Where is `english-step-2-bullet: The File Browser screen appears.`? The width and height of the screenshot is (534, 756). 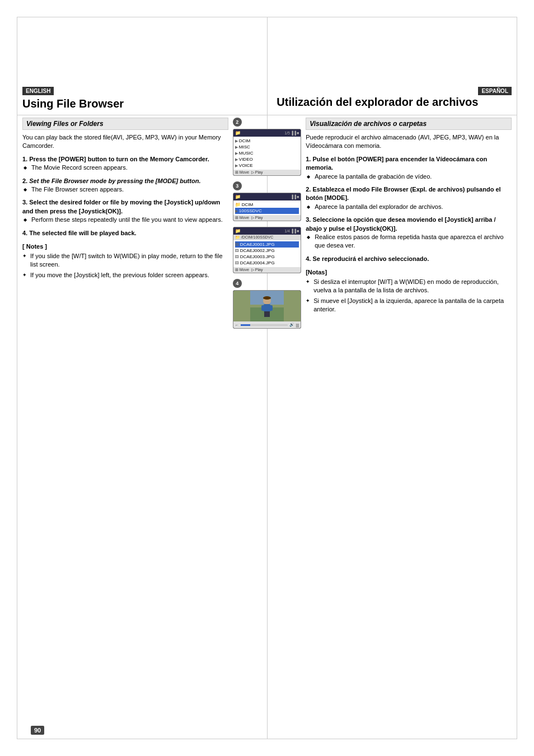 english-step-2-bullet: The File Browser screen appears. is located at coordinates (125, 189).